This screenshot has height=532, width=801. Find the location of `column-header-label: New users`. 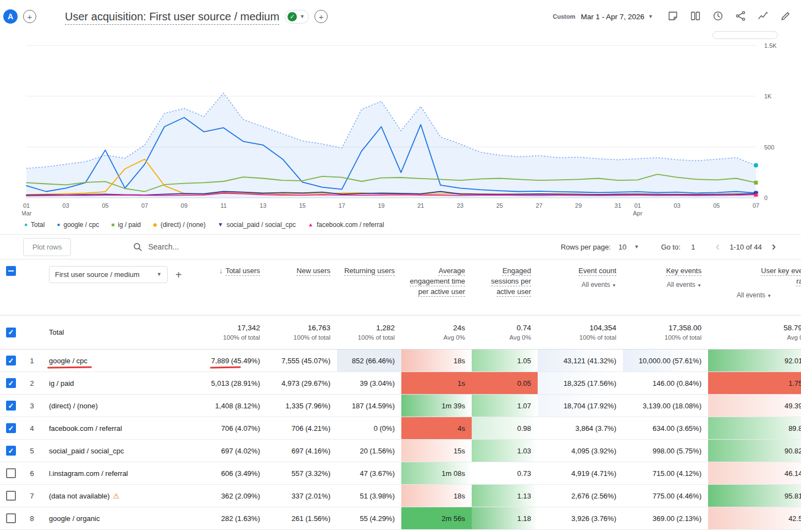

column-header-label: New users is located at coordinates (313, 270).